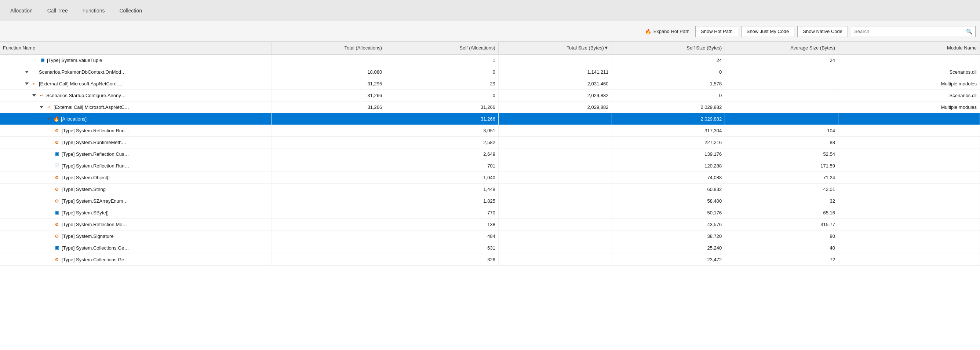 Image resolution: width=980 pixels, height=350 pixels. Describe the element at coordinates (668, 119) in the screenshot. I see `self-size-cell: 2,029,882` at that location.